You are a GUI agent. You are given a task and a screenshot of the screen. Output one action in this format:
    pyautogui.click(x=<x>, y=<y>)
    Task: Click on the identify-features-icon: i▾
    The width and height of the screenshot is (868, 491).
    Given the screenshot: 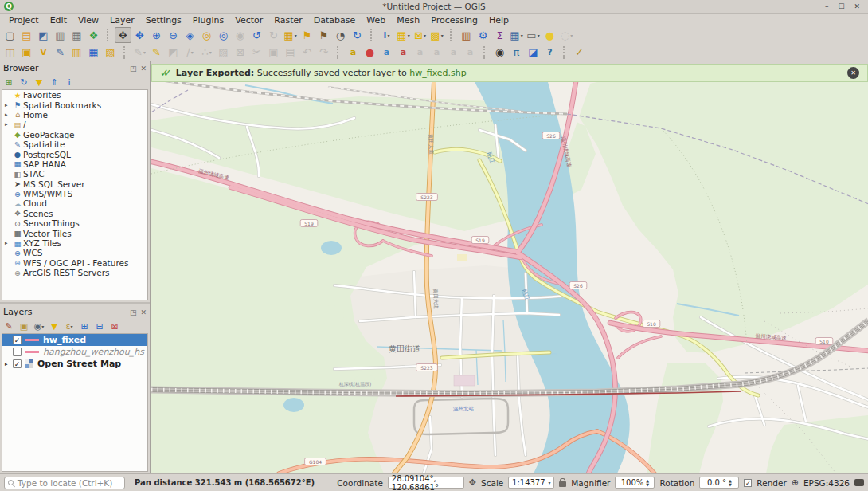 What is the action you would take?
    pyautogui.click(x=387, y=35)
    